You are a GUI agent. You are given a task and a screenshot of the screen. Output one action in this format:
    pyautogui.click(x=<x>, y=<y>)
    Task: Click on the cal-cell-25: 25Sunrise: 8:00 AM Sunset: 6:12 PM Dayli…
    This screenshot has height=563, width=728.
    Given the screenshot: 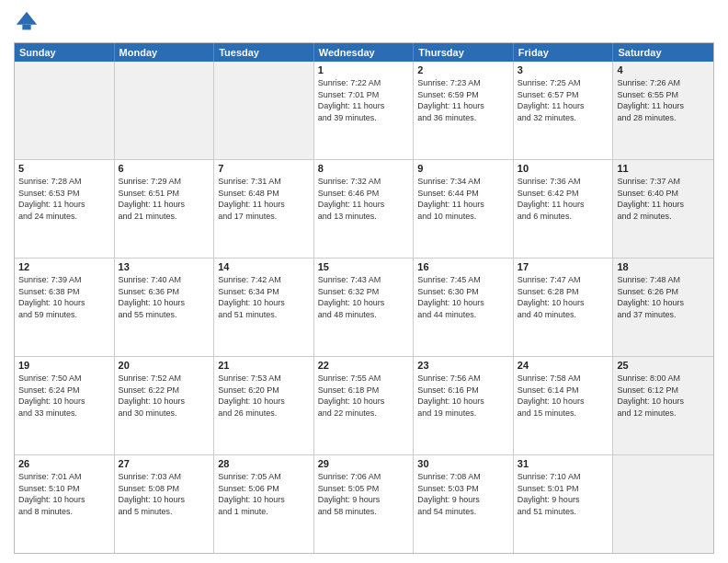 What is the action you would take?
    pyautogui.click(x=664, y=406)
    